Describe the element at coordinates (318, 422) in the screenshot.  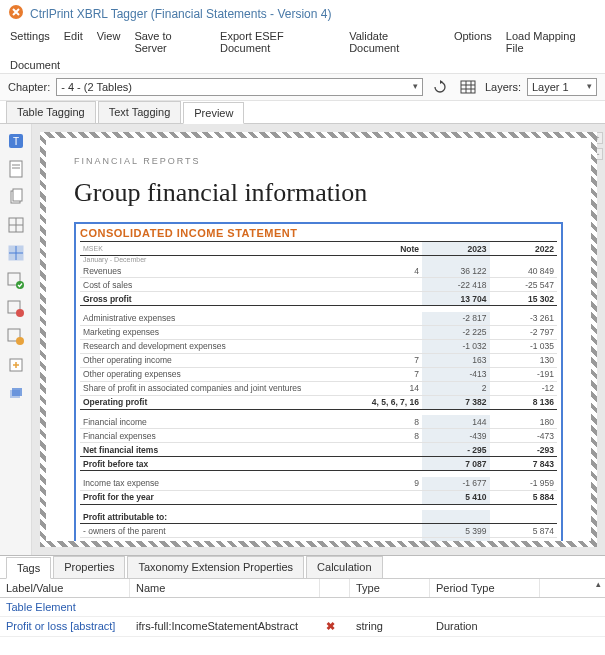
I see `table-row: Financial income8144180` at that location.